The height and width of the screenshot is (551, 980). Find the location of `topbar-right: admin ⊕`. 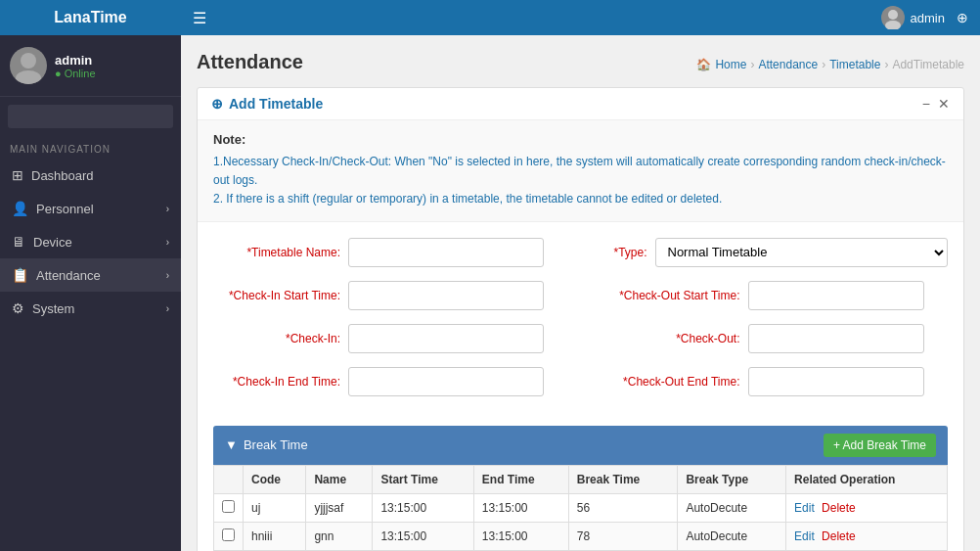

topbar-right: admin ⊕ is located at coordinates (925, 18).